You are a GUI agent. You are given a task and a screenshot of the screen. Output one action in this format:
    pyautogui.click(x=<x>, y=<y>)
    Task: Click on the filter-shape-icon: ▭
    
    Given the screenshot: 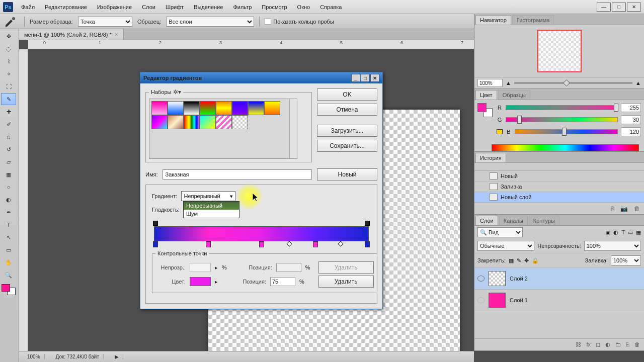 What is the action you would take?
    pyautogui.click(x=630, y=232)
    